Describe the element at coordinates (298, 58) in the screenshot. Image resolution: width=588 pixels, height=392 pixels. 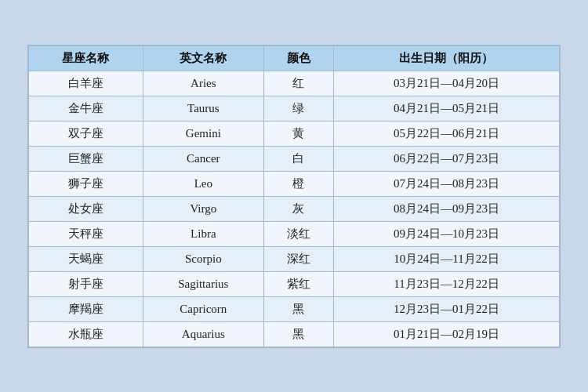
I see `col-header-color: 颜色` at that location.